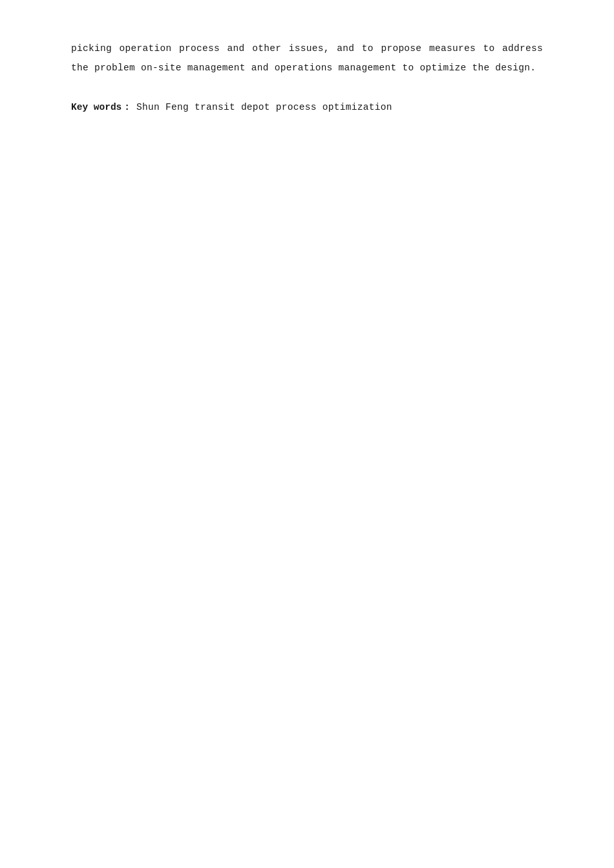  I want to click on main-paragraph: picking operation process and other issu…, so click(307, 58).